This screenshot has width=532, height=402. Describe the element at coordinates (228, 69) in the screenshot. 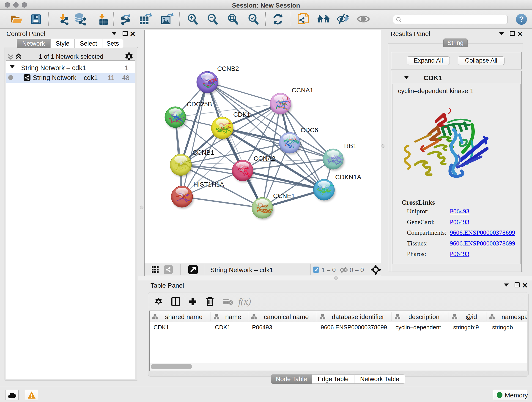

I see `svg-text: CCNB2` at that location.